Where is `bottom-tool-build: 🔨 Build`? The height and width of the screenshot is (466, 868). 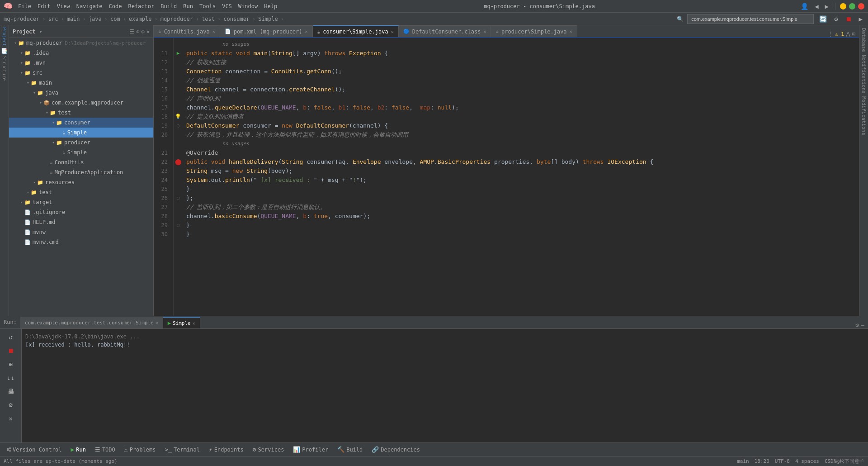
bottom-tool-build: 🔨 Build is located at coordinates (350, 450).